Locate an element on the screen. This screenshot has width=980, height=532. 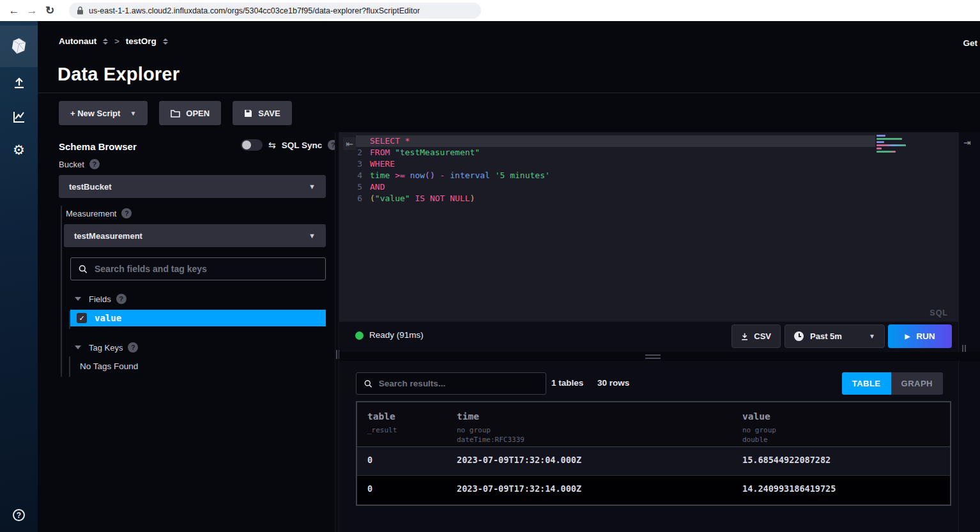
browser-forward-icon: → is located at coordinates (32, 11).